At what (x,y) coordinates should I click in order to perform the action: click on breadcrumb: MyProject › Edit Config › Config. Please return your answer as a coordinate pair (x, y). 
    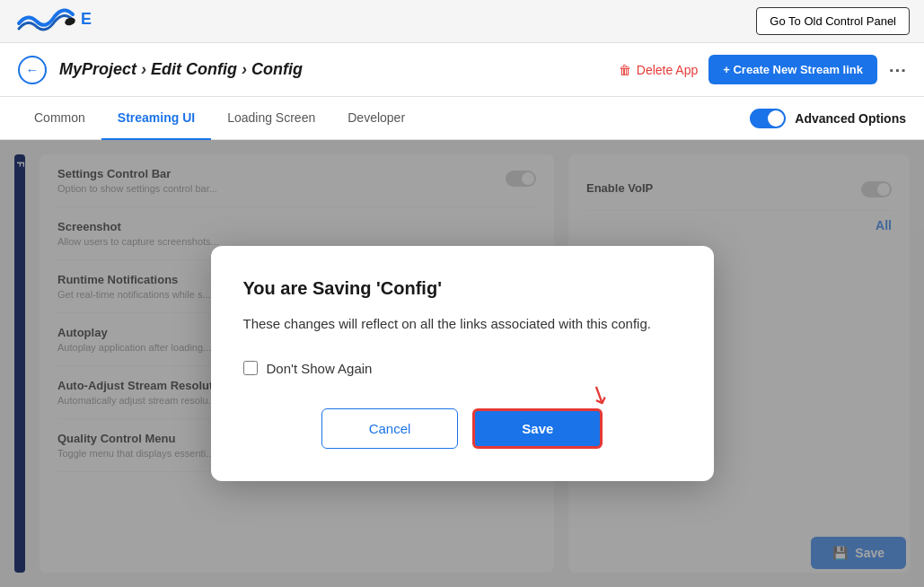
    Looking at the image, I should click on (181, 70).